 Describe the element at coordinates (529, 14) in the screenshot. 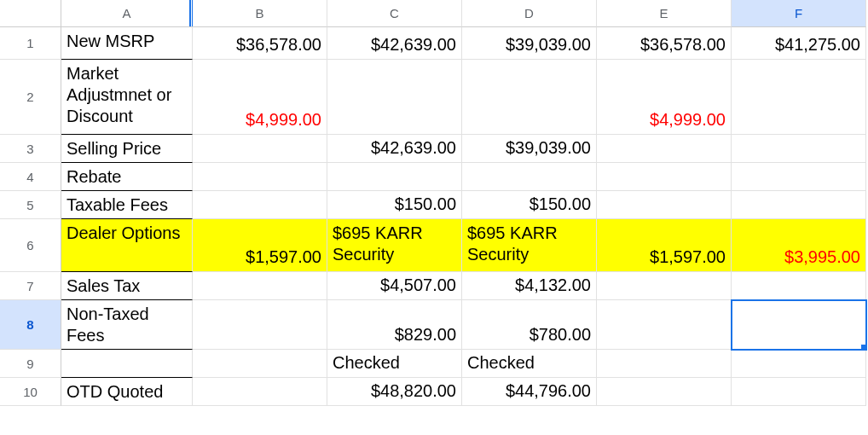

I see `col-header-D: D` at that location.